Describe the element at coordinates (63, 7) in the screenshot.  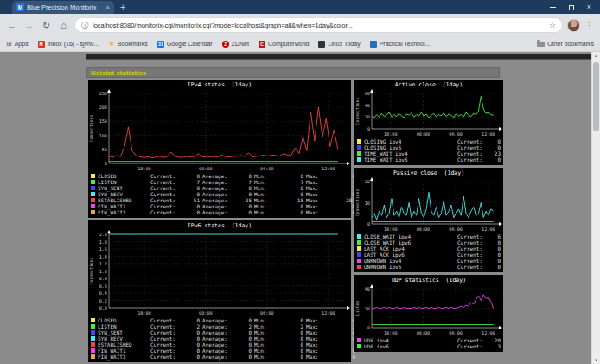
I see `browser-tab: M Blue Precision Monitorix ×` at that location.